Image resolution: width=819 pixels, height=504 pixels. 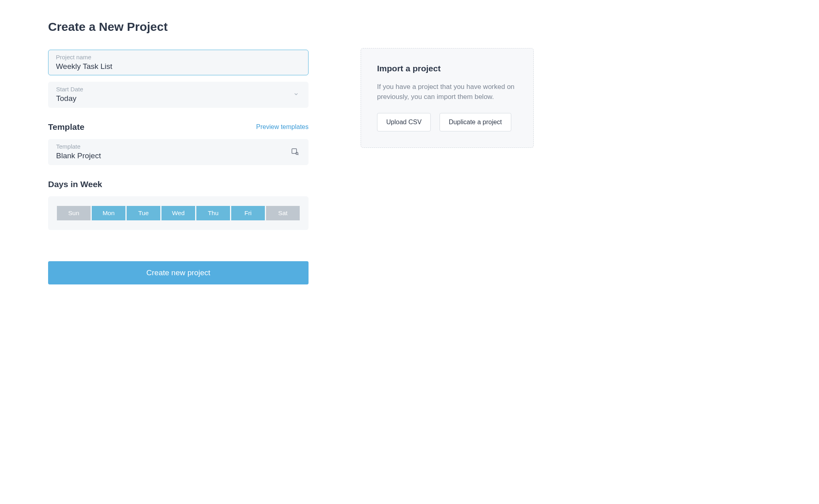 I want to click on duplicate-project-button: Duplicate a project, so click(x=475, y=122).